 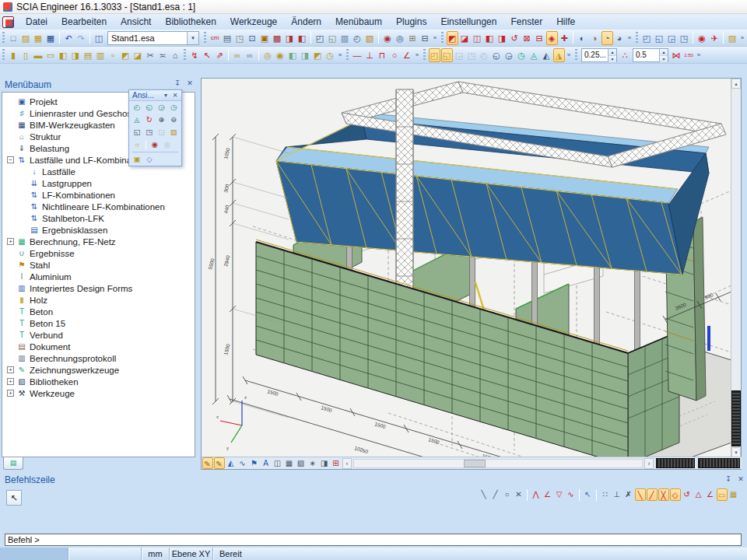 What do you see at coordinates (227, 38) in the screenshot?
I see `layers-icon: ▤` at bounding box center [227, 38].